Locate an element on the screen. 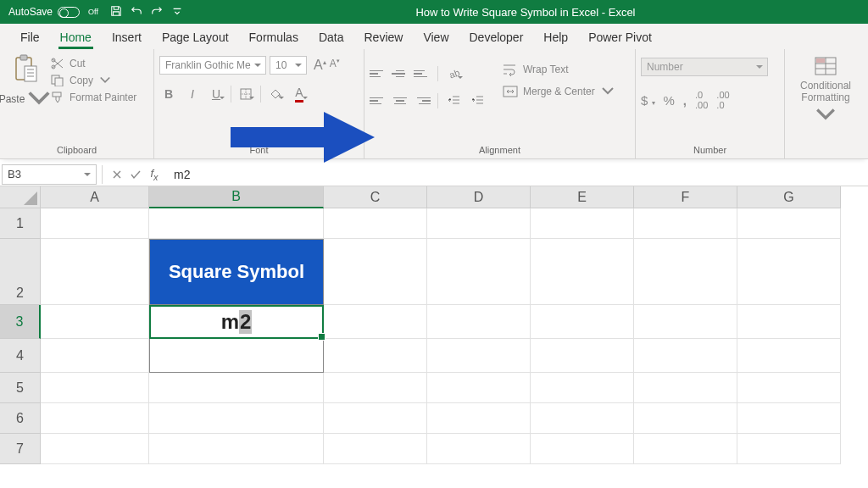  col-header-g: G is located at coordinates (789, 197).